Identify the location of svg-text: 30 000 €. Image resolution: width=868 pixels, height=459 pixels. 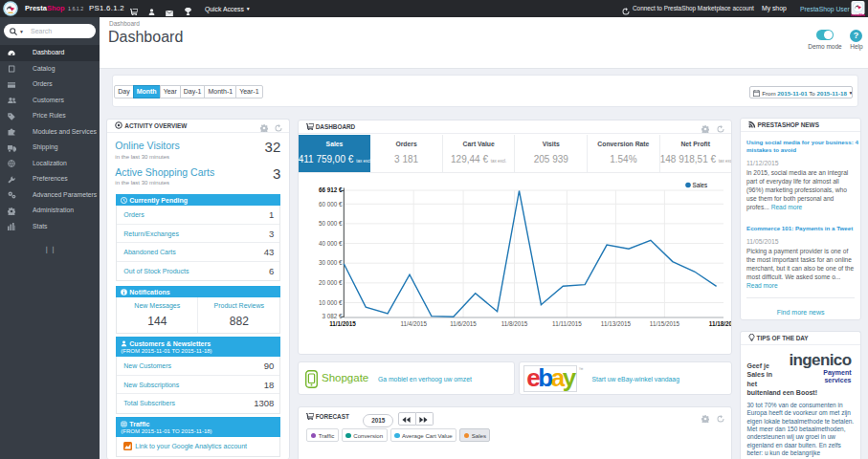
(331, 262).